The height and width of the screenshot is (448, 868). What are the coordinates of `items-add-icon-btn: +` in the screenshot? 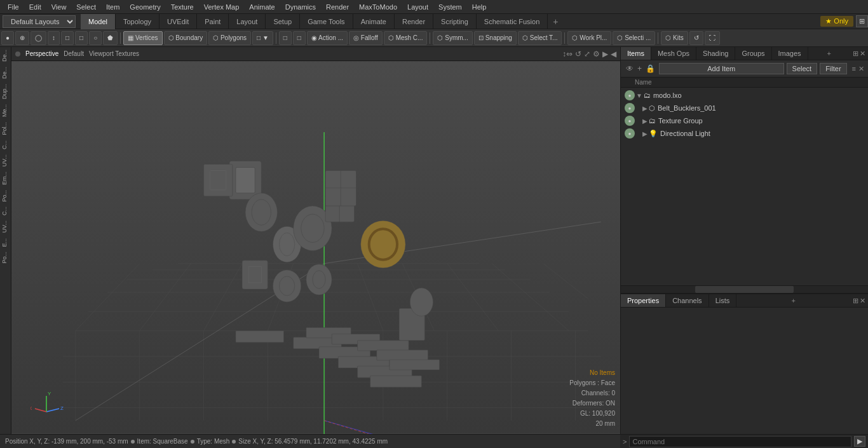 It's located at (639, 69).